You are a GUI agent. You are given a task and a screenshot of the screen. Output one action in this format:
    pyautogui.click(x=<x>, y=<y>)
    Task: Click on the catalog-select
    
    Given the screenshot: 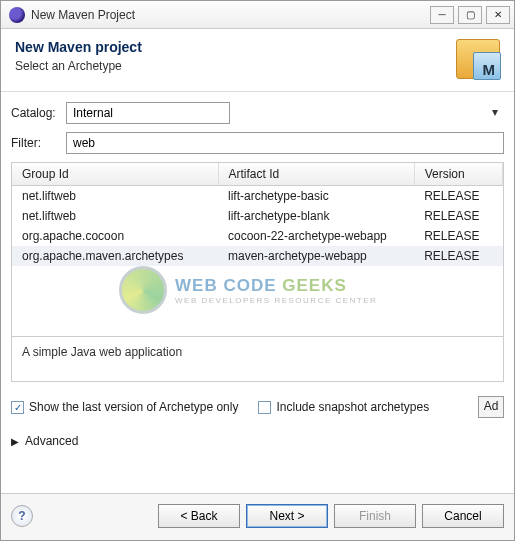 What is the action you would take?
    pyautogui.click(x=148, y=113)
    